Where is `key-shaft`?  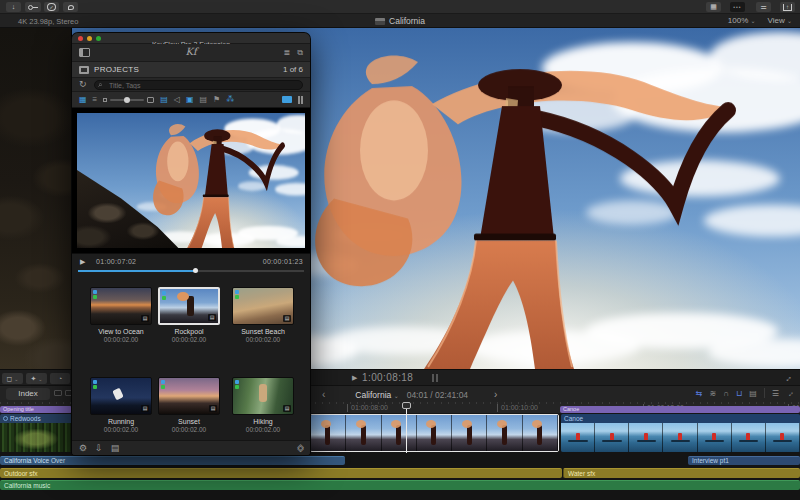 key-shaft is located at coordinates (36, 8).